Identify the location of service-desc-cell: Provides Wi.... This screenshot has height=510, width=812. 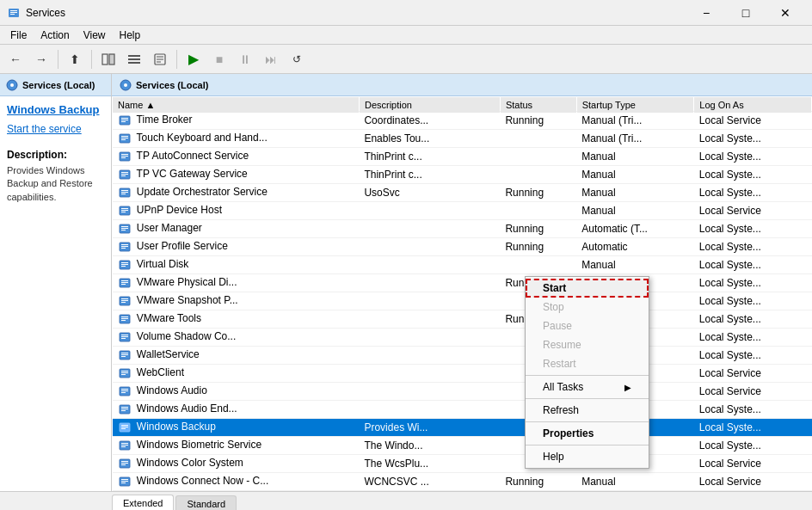
(429, 428).